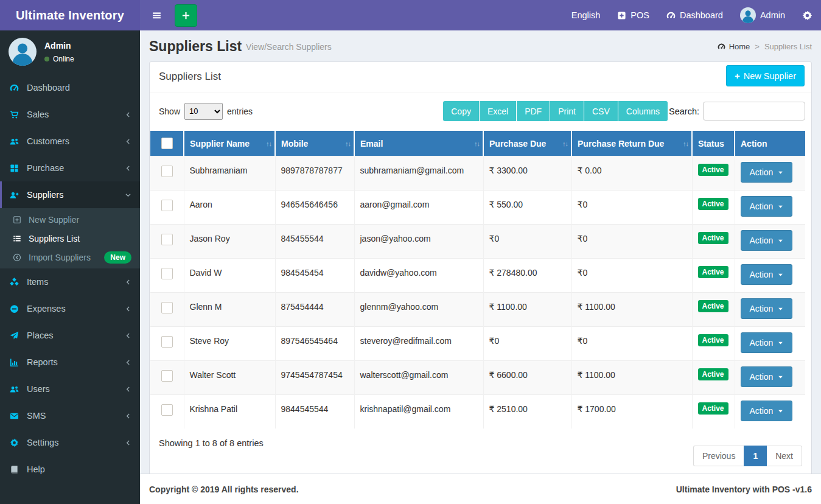  I want to click on app-logo: Ultimate Inventory, so click(70, 15).